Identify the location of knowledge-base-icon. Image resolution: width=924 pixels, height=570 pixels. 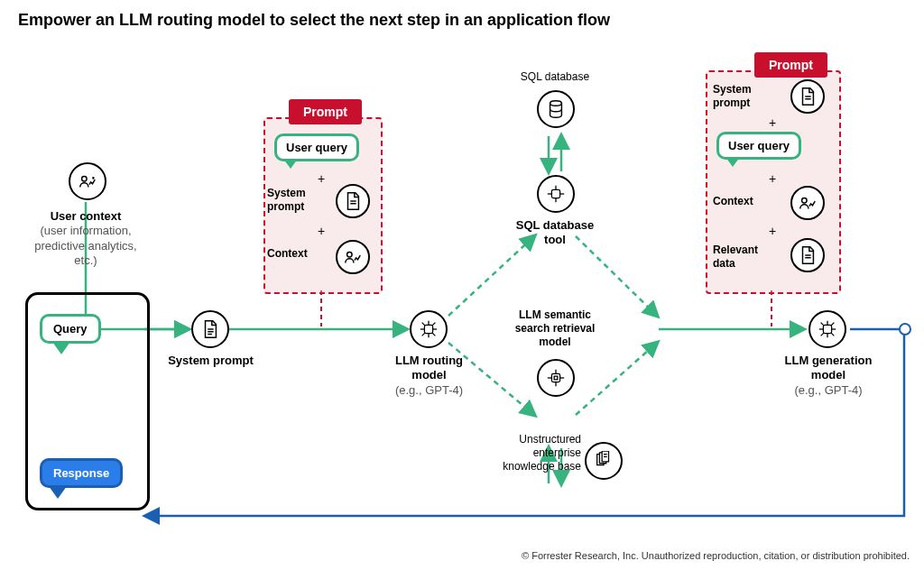
(604, 461).